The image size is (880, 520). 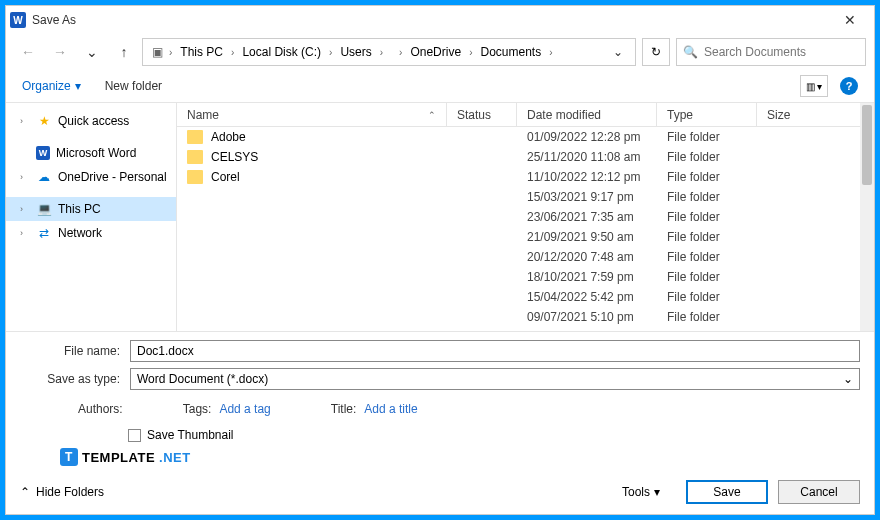 What do you see at coordinates (124, 52) in the screenshot?
I see `up-button: ↑` at bounding box center [124, 52].